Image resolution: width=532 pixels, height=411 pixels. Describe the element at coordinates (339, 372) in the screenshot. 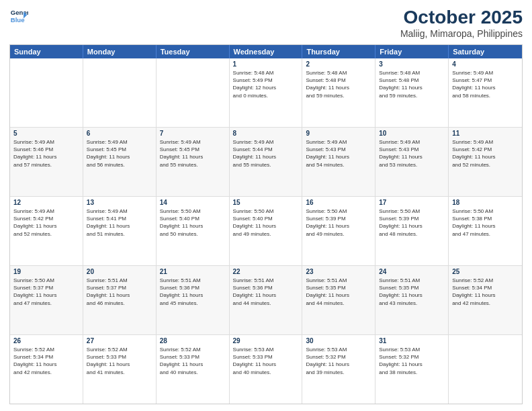

I see `cell-line: and 39 minutes.` at that location.